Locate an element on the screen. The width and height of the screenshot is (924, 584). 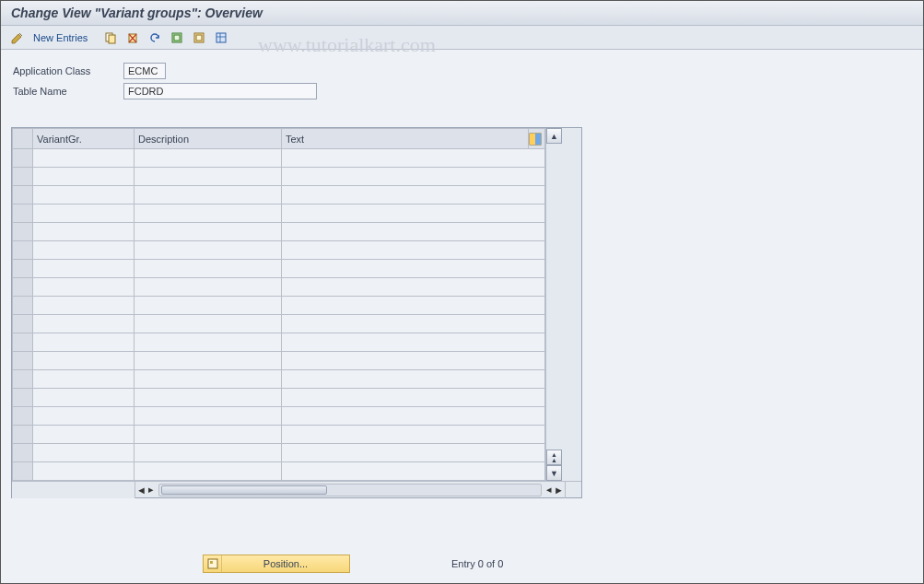
application-class-field is located at coordinates (145, 71).